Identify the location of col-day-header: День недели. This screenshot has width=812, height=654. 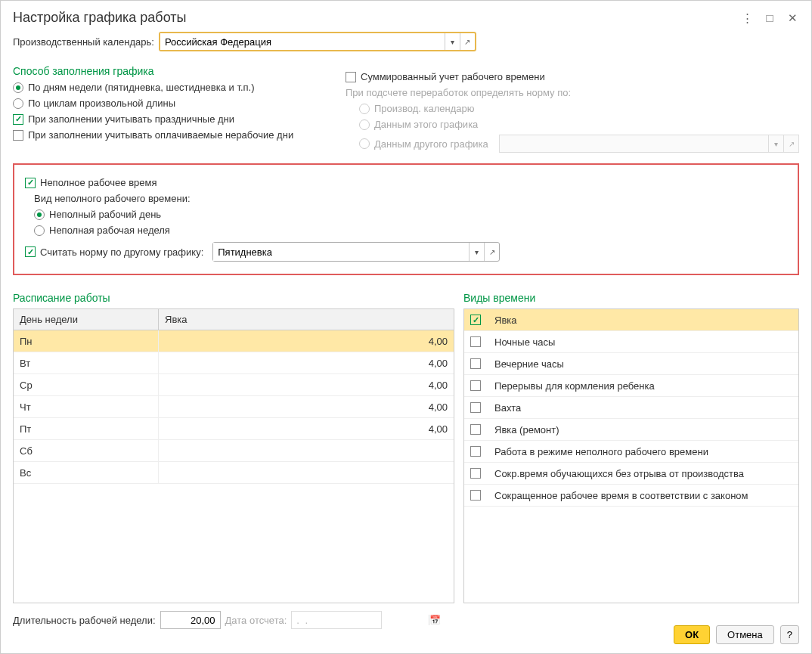
(86, 319).